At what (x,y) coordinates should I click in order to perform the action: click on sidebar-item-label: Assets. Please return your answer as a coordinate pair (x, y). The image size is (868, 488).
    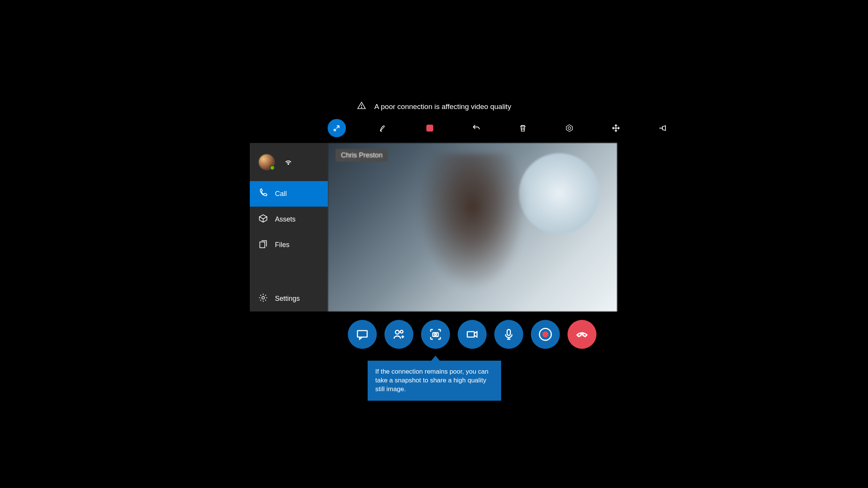
    Looking at the image, I should click on (285, 220).